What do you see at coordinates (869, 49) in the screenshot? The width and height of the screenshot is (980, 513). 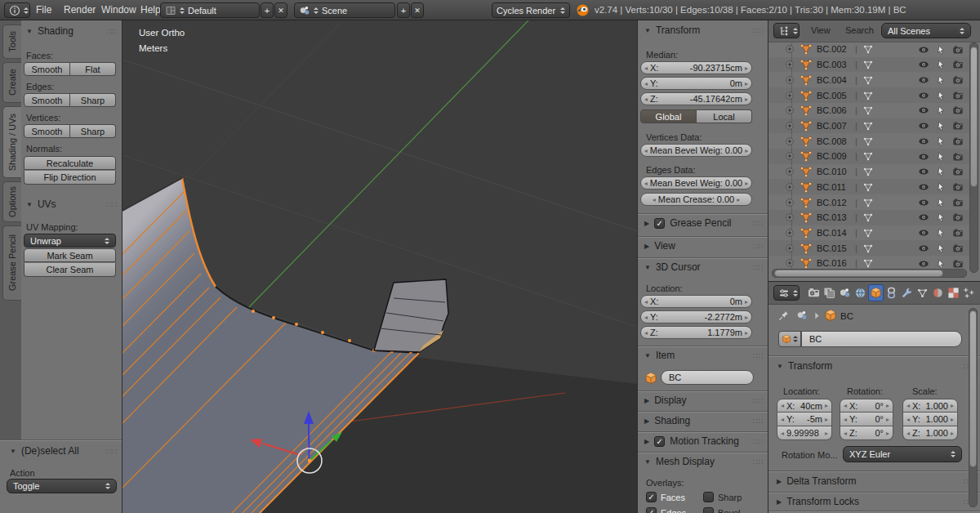 I see `outliner-row: BC.002 |` at bounding box center [869, 49].